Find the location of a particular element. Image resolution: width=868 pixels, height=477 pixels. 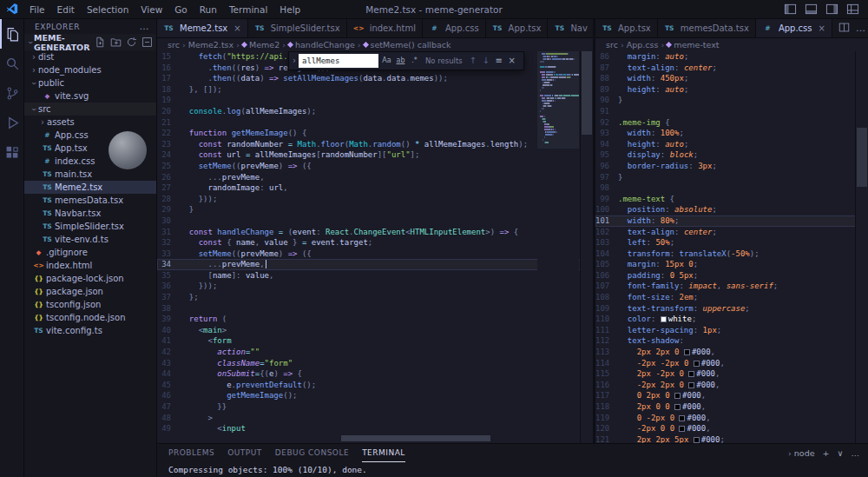

code-line-103: 103 left: 50%; is located at coordinates (732, 243).